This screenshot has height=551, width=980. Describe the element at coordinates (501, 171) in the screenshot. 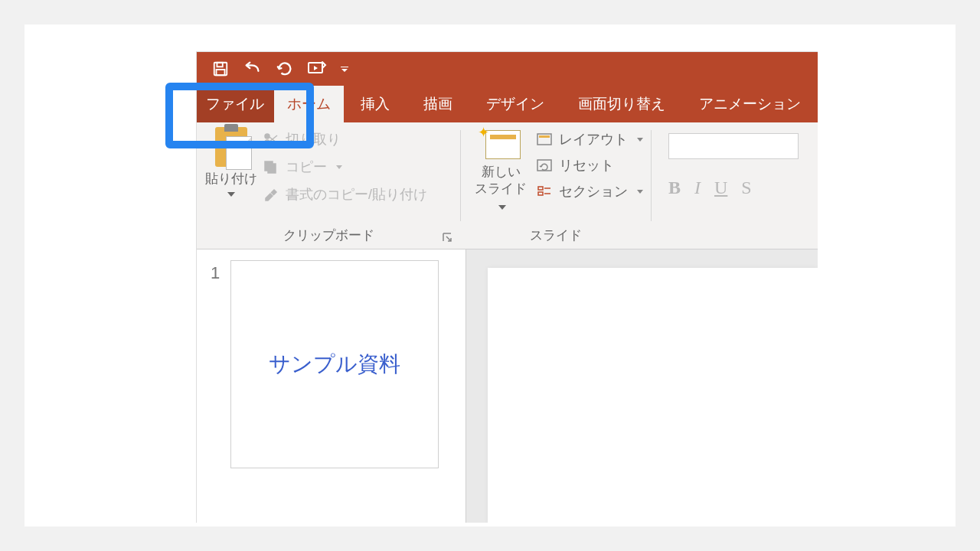

I see `new-slide-label-1: 新しい` at that location.